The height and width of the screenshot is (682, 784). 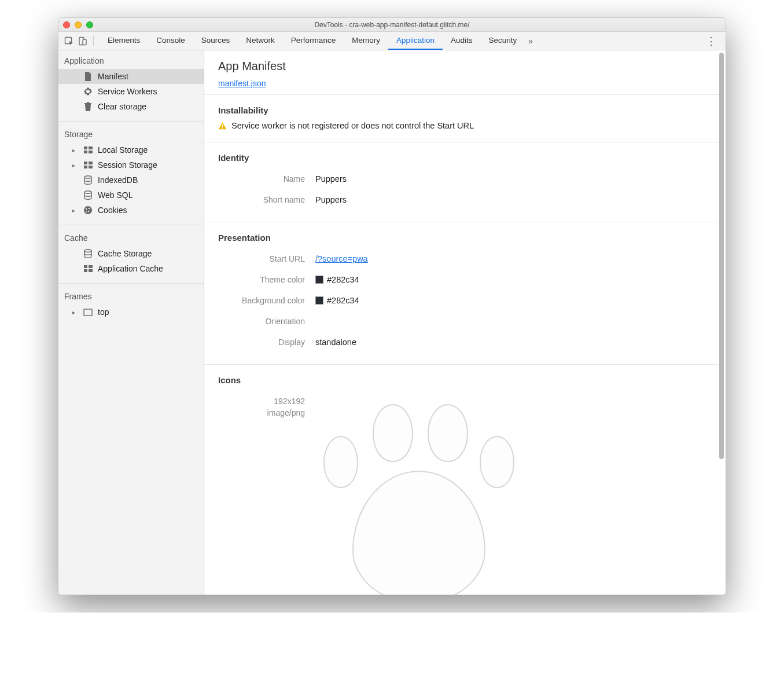 I want to click on minimize-window-button, so click(x=78, y=25).